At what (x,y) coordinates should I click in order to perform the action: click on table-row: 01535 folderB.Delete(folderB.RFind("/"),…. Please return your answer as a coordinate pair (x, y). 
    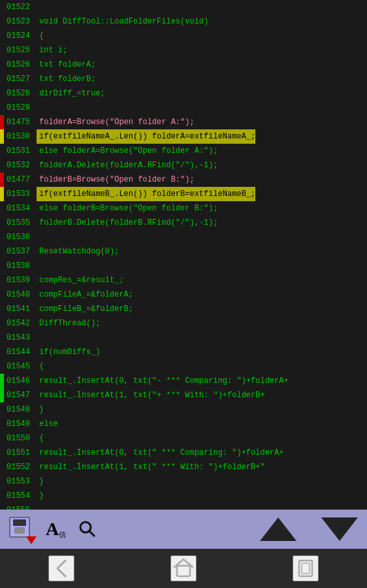
    Looking at the image, I should click on (184, 223).